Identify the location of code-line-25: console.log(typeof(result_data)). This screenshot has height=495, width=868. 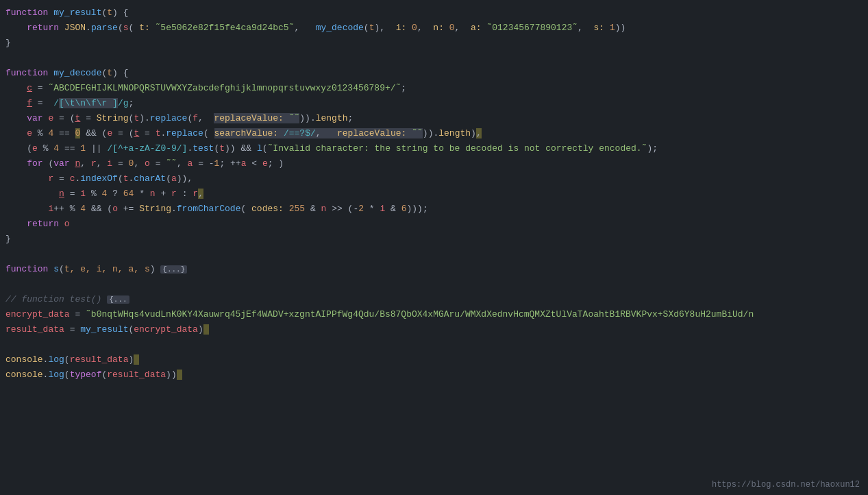
(434, 375).